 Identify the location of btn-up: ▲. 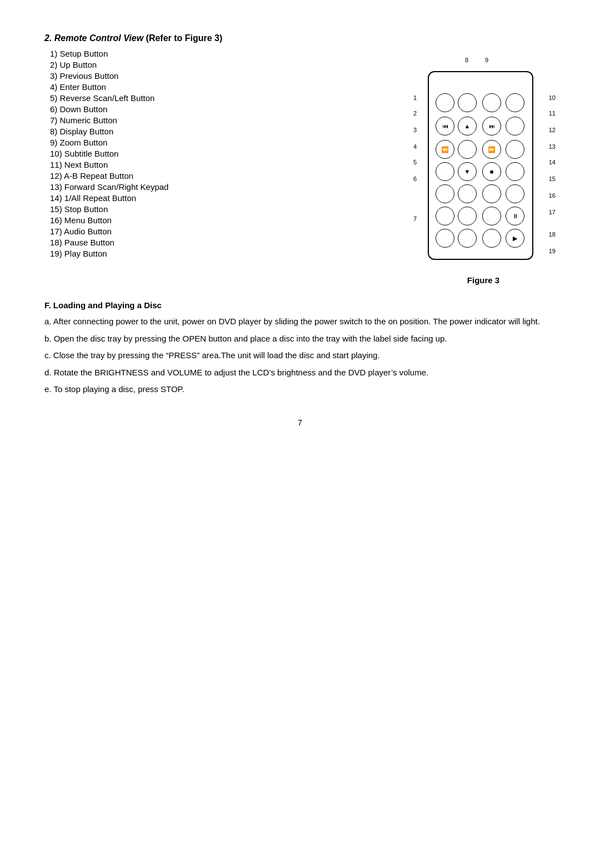
(467, 126).